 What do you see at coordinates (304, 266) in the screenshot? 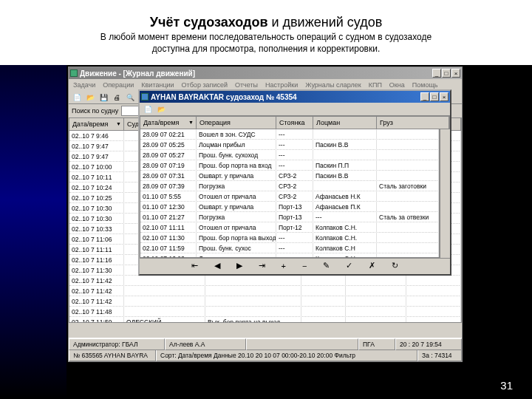
I see `nav-button: −` at bounding box center [304, 266].